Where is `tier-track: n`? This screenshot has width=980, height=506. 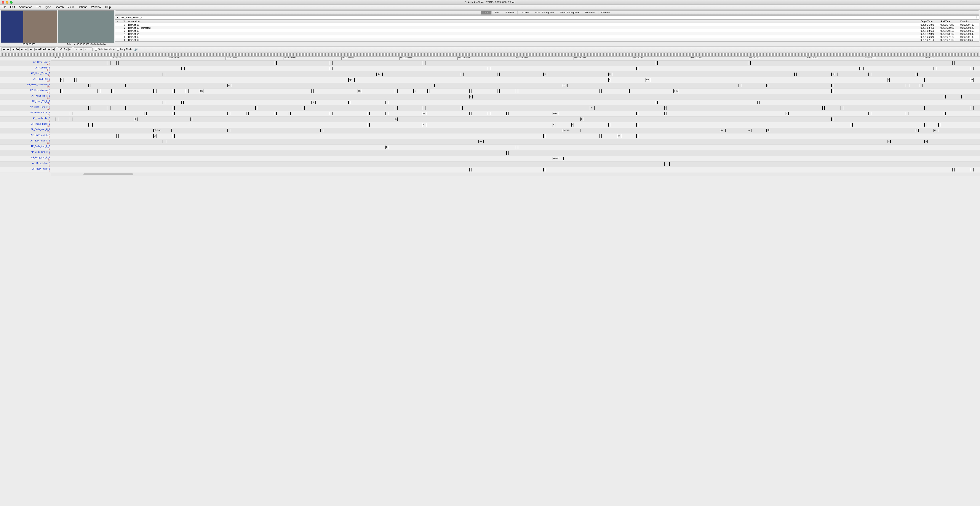
tier-track: n is located at coordinates (515, 69).